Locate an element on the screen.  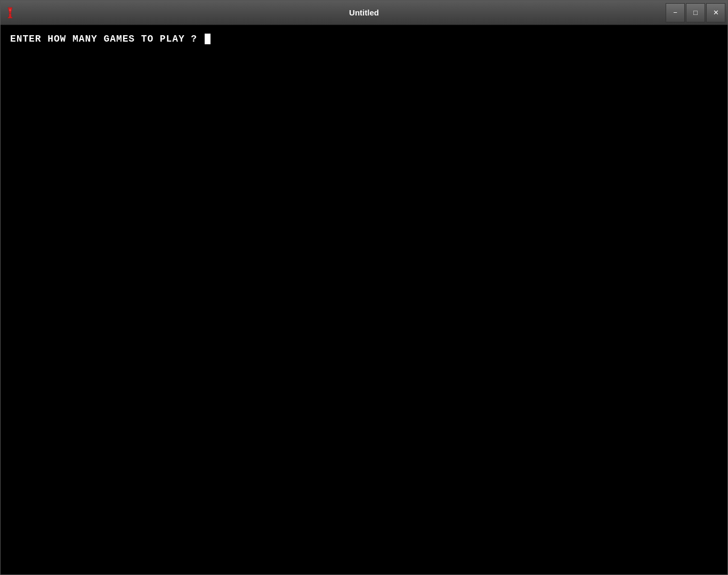
titlebar: Untitled − □ ✕ is located at coordinates (364, 13).